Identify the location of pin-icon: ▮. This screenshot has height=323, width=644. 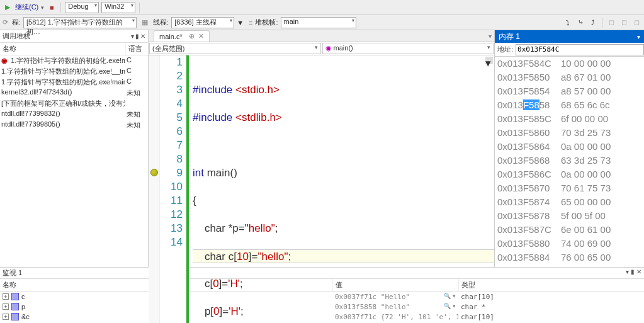
(137, 37).